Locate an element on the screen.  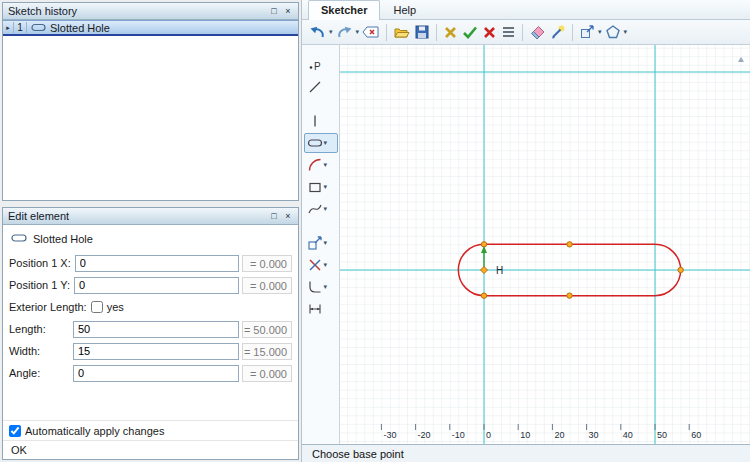
save-button is located at coordinates (422, 32).